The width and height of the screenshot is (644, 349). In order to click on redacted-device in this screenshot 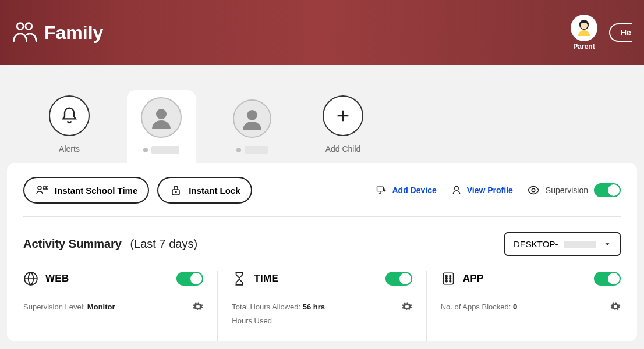, I will do `click(580, 244)`.